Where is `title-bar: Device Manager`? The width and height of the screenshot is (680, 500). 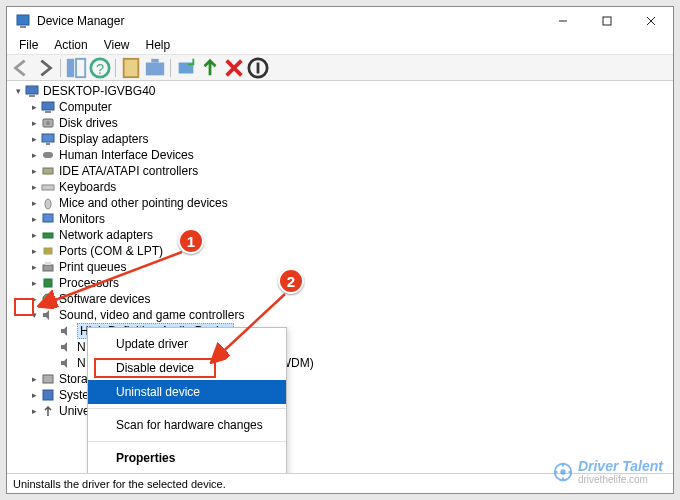 title-bar: Device Manager is located at coordinates (340, 21).